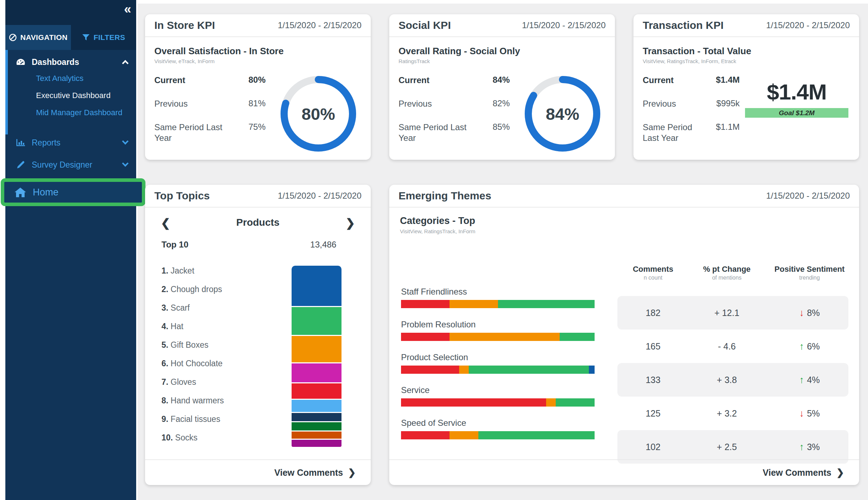 The height and width of the screenshot is (500, 868). I want to click on stat-value: 81%, so click(248, 104).